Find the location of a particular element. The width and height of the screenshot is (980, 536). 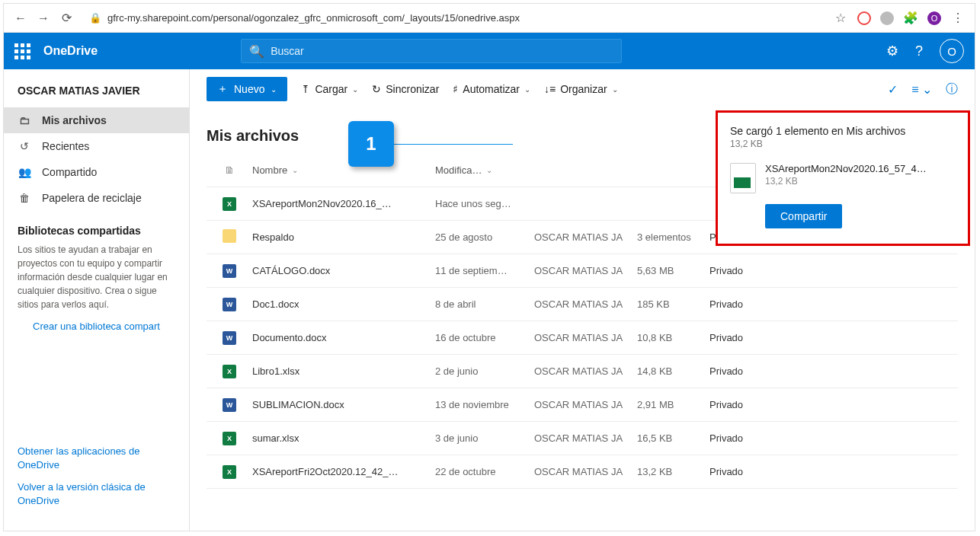

file-name: Doc1.docx is located at coordinates (344, 305).